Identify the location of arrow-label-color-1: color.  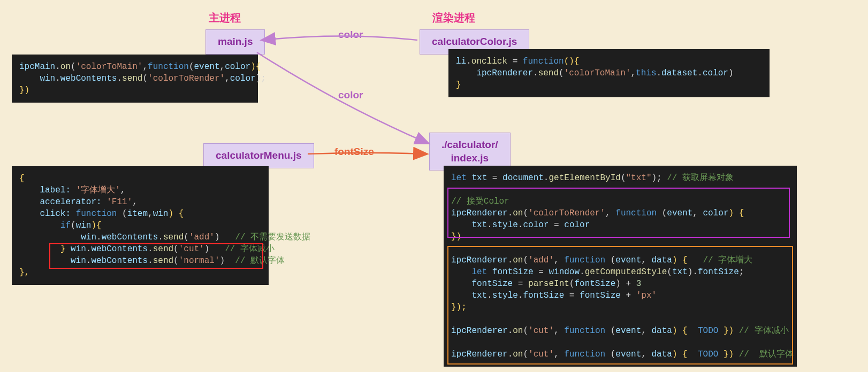
(351, 35).